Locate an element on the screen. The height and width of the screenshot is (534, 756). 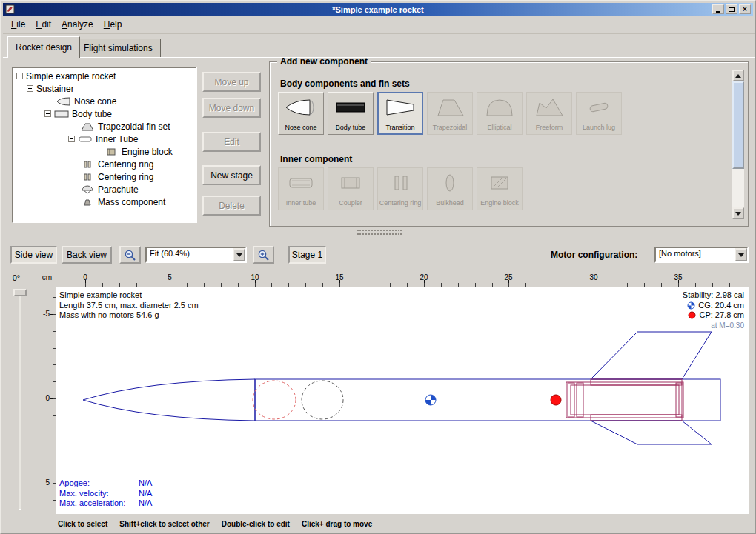
zoom-out-button is located at coordinates (130, 255).